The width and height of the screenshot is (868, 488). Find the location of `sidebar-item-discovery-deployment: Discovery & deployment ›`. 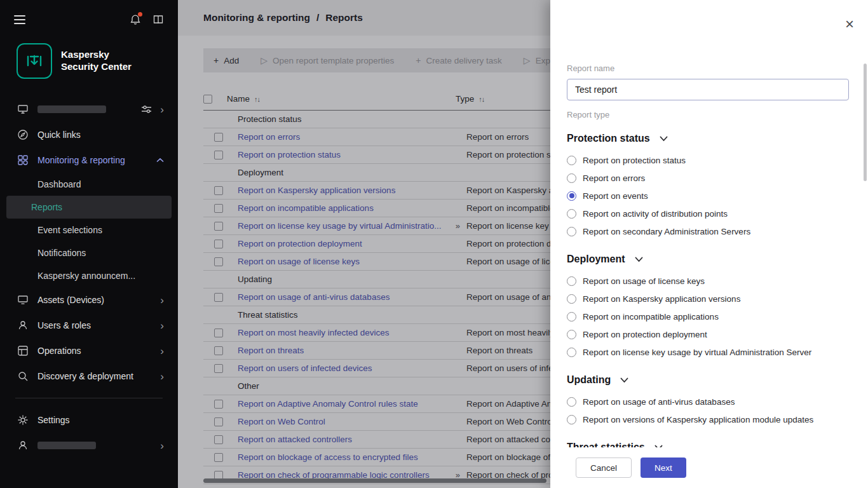

sidebar-item-discovery-deployment: Discovery & deployment › is located at coordinates (89, 376).